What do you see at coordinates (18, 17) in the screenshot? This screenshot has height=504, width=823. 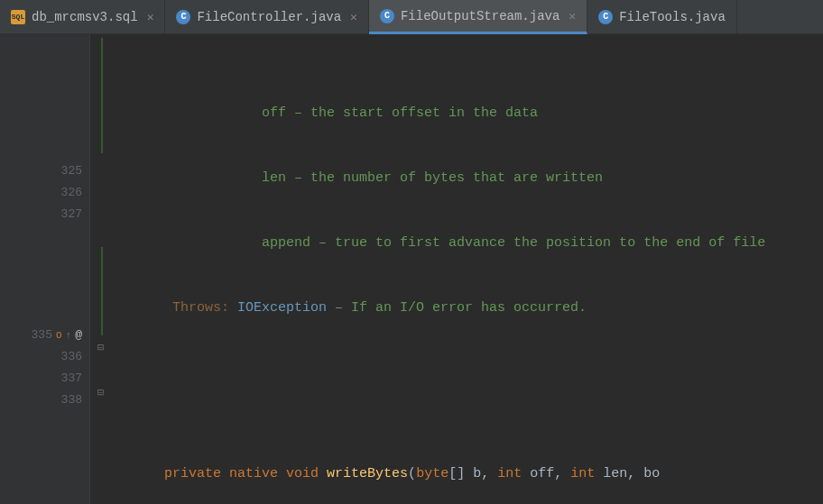 I see `sql-file-icon: SQL` at bounding box center [18, 17].